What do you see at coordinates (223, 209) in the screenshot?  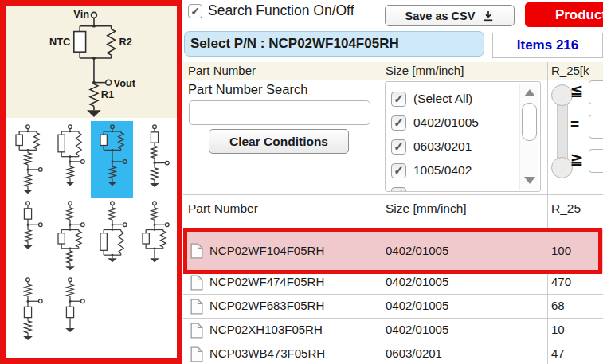 I see `table-header-part-number: Part Number` at bounding box center [223, 209].